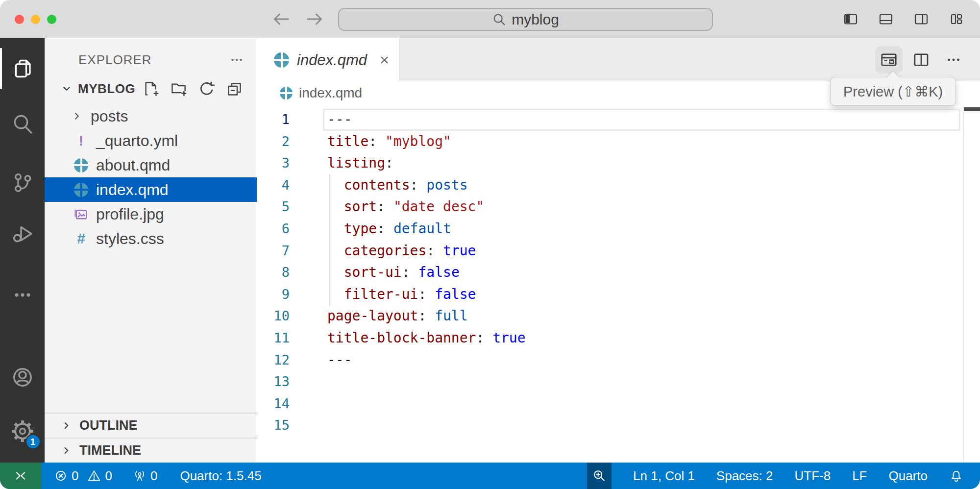 The width and height of the screenshot is (980, 489). Describe the element at coordinates (851, 19) in the screenshot. I see `toggle-sidebar-icon` at that location.